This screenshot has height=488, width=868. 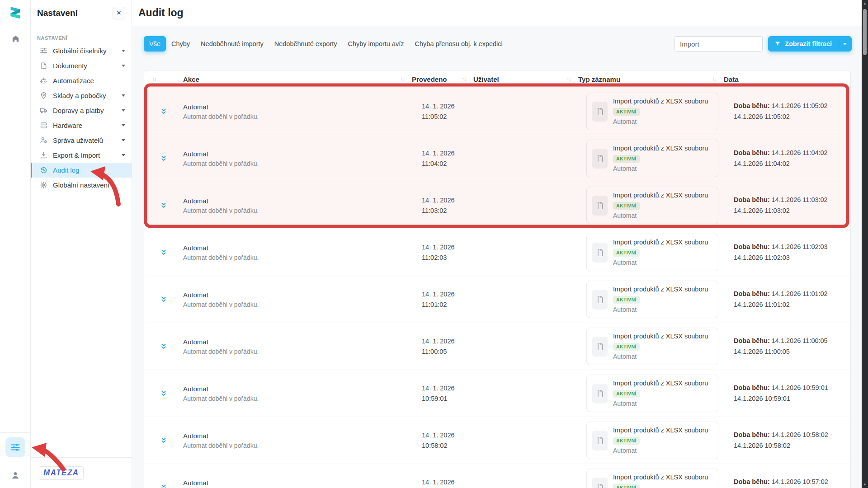 I want to click on sidebar-item-sklady-a-pobo-ky: Sklady a pobočky, so click(x=81, y=96).